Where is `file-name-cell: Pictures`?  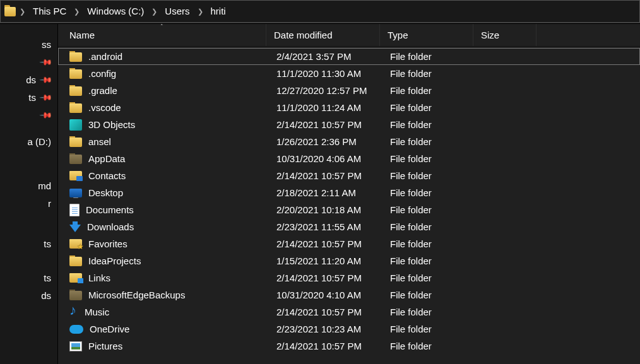 file-name-cell: Pictures is located at coordinates (169, 346).